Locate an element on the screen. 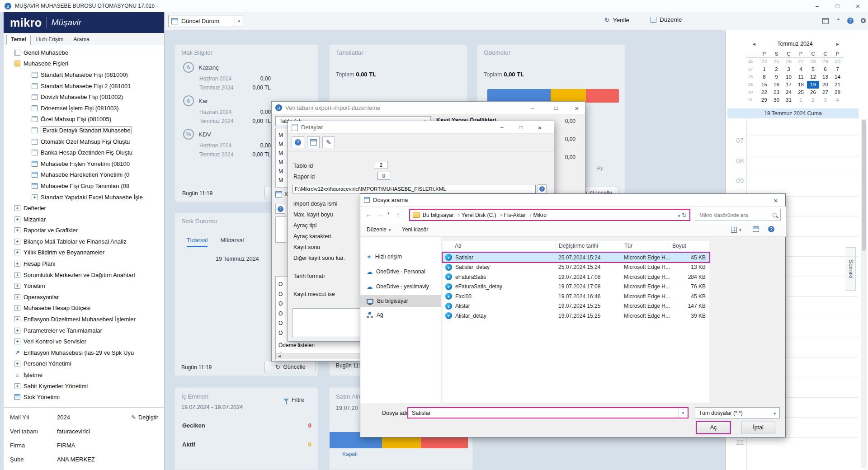 The height and width of the screenshot is (470, 868). breadcrumb-item: Fis-Aktar is located at coordinates (518, 215).